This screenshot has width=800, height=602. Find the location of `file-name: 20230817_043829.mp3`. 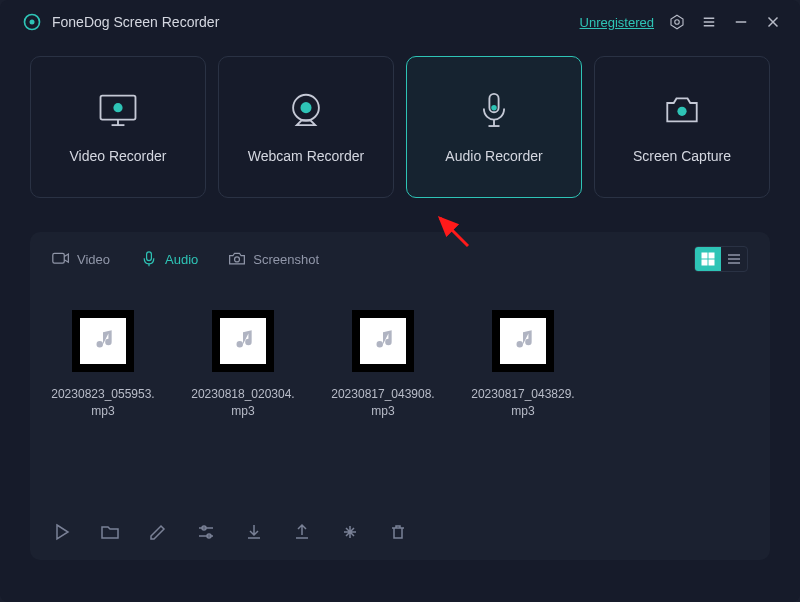

file-name: 20230817_043829.mp3 is located at coordinates (523, 404).